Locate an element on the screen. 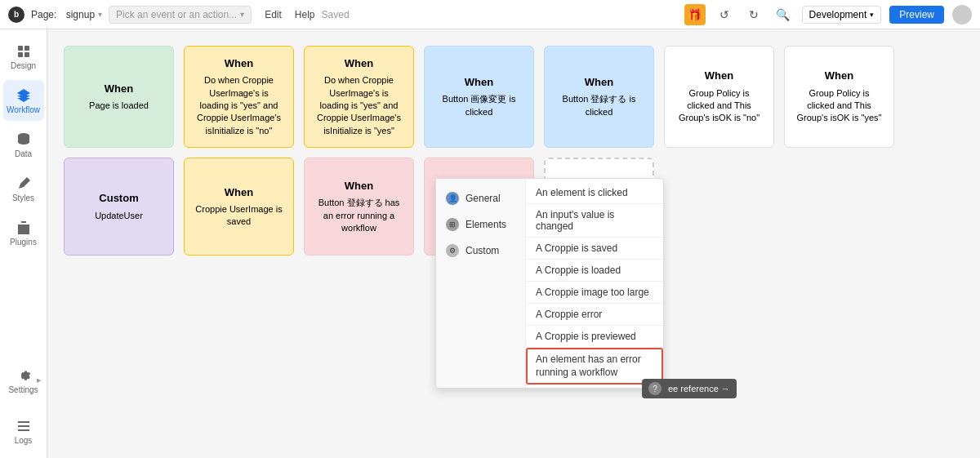 The width and height of the screenshot is (980, 458). workflow-card-custom-updateuser: Custom UpdateUser is located at coordinates (119, 207).